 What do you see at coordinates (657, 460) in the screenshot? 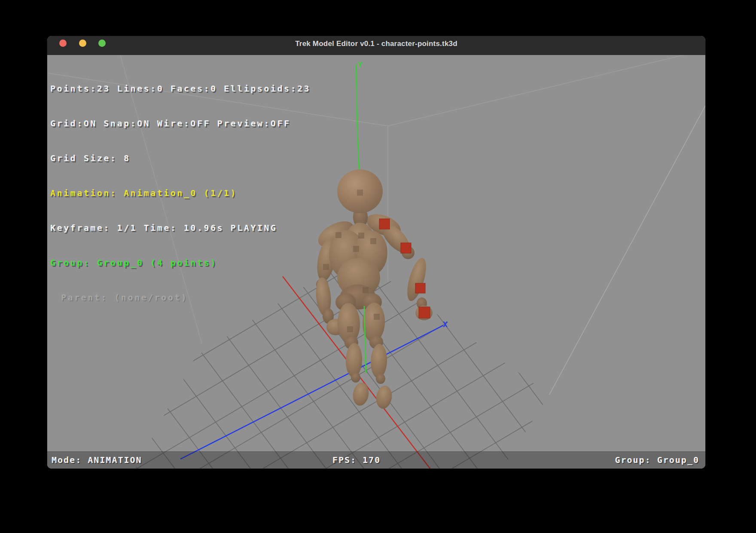
I see `status-group: Group: Group_0` at bounding box center [657, 460].